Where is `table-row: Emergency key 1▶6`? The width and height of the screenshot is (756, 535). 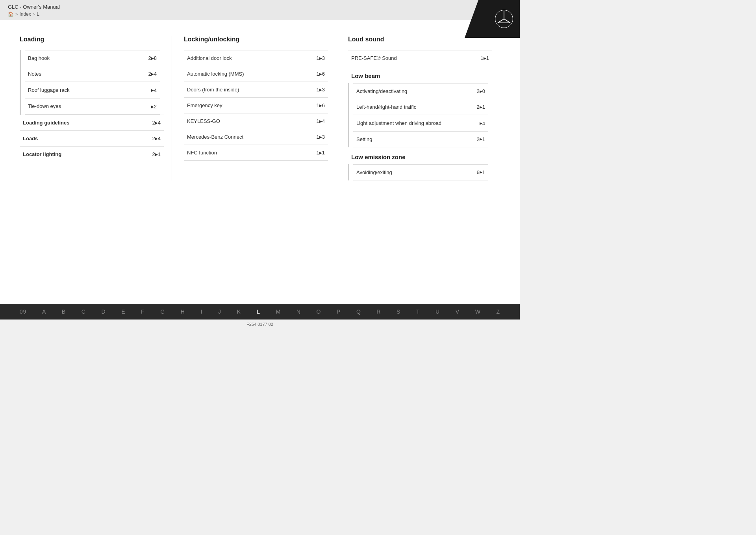
table-row: Emergency key 1▶6 is located at coordinates (256, 106).